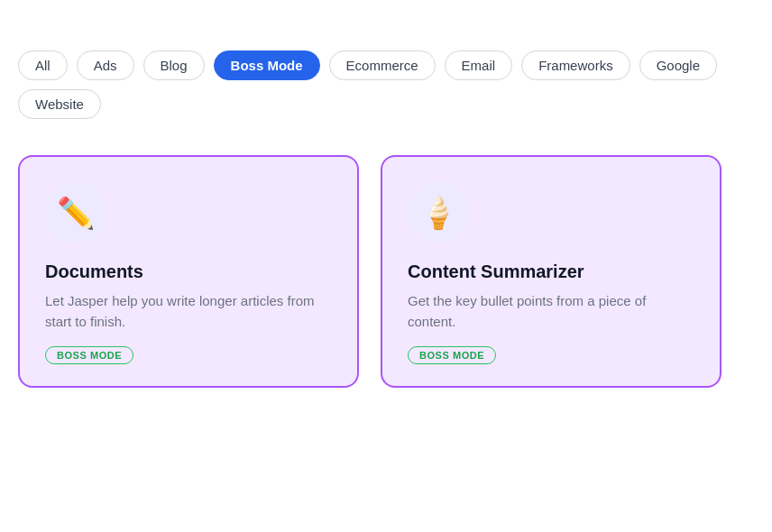 The width and height of the screenshot is (772, 532). What do you see at coordinates (438, 213) in the screenshot?
I see `card-icon-content-summarizer: 🍦` at bounding box center [438, 213].